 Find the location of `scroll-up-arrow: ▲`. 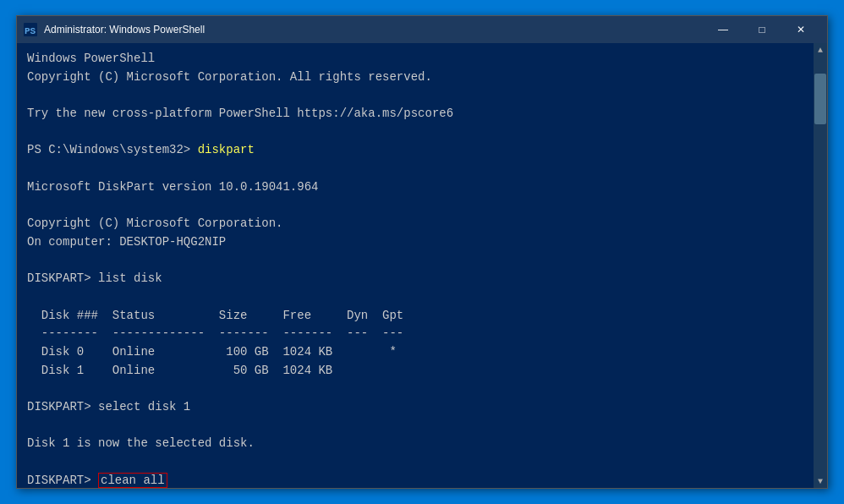

scroll-up-arrow: ▲ is located at coordinates (820, 50).